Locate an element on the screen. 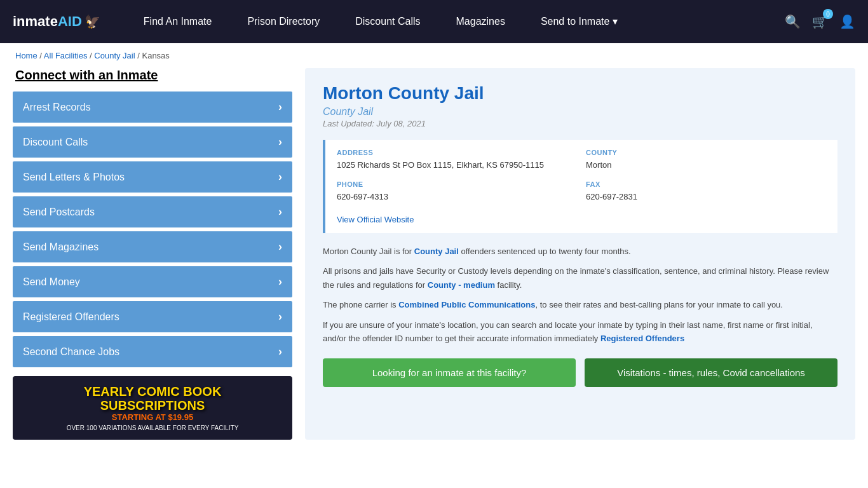 This screenshot has height=488, width=868. sidebar-item-discount-calls: Discount Calls › is located at coordinates (153, 142).